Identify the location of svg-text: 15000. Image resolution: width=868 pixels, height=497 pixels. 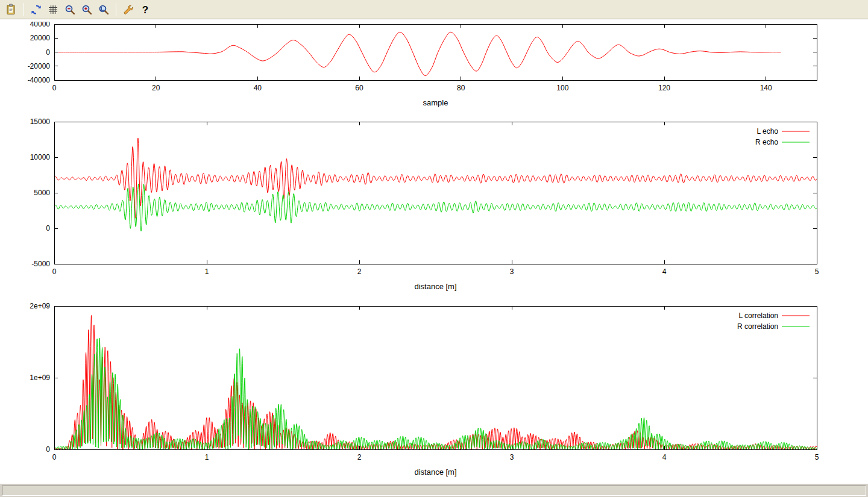
(40, 122).